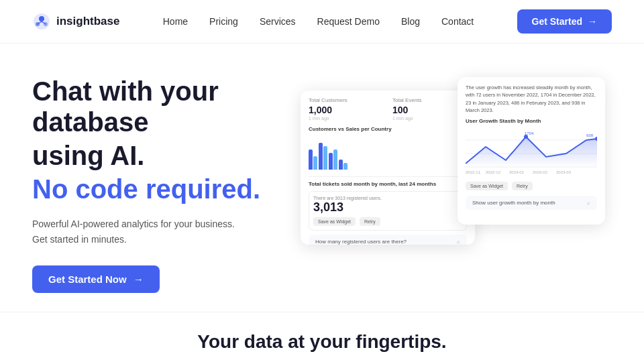 This screenshot has width=644, height=362. I want to click on svg-text: 2023-02, so click(541, 172).